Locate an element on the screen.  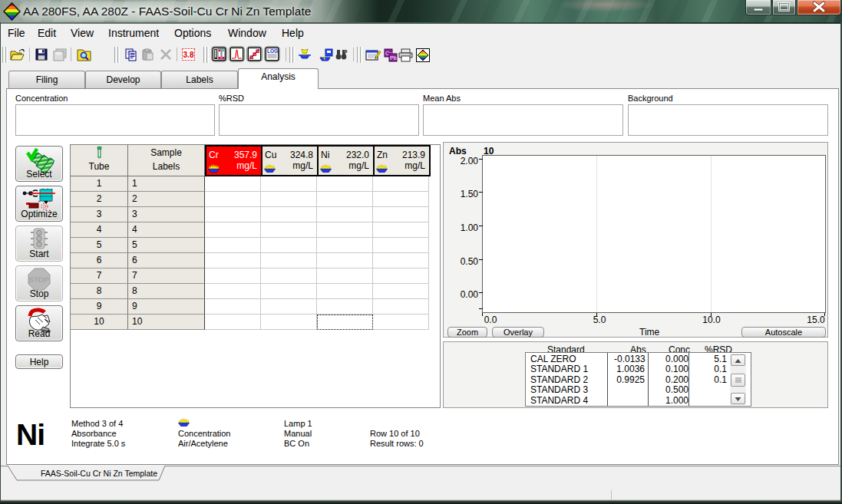
svg-text: FAAS-Soil-Cu Cr Ni Zn Template is located at coordinates (99, 473).